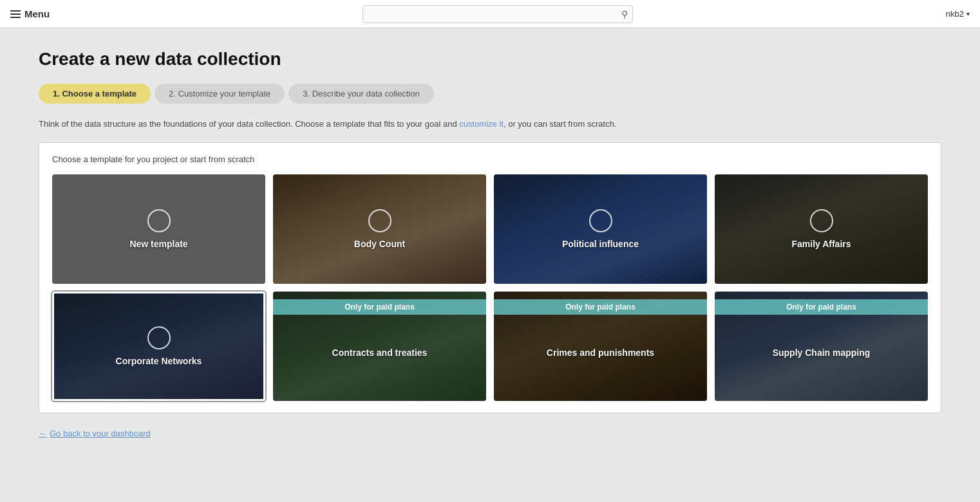  Describe the element at coordinates (625, 14) in the screenshot. I see `search-icon: ⚲` at that location.